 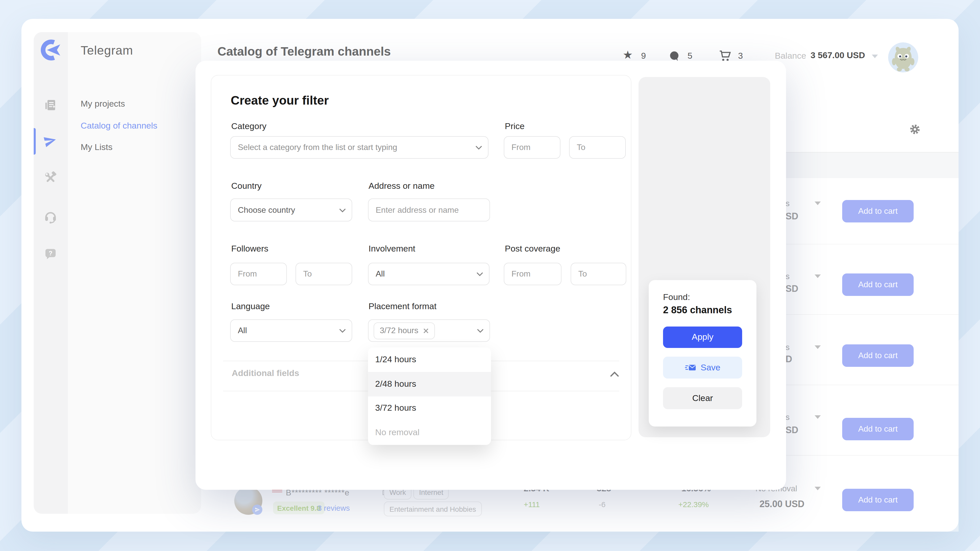 What do you see at coordinates (250, 306) in the screenshot?
I see `language-label: Language` at bounding box center [250, 306].